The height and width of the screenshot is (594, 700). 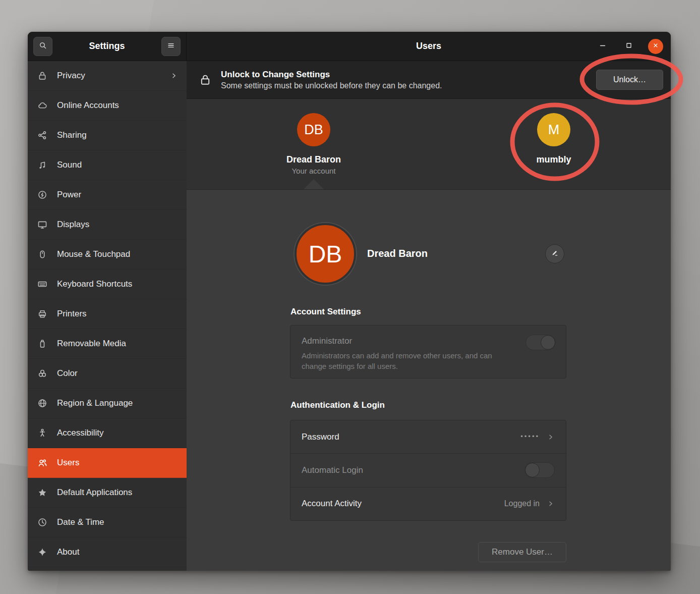 I want to click on sidebar-item-label: Removable Media, so click(x=92, y=344).